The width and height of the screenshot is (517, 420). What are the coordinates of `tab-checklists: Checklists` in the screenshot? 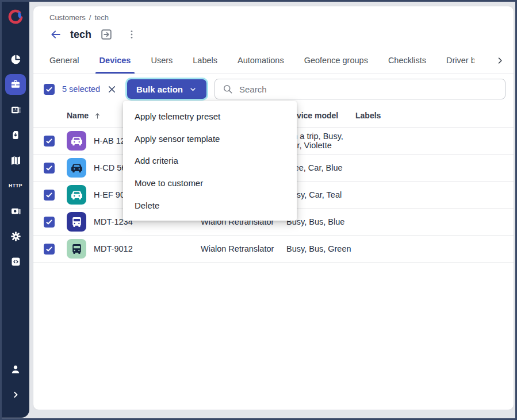 It's located at (407, 60).